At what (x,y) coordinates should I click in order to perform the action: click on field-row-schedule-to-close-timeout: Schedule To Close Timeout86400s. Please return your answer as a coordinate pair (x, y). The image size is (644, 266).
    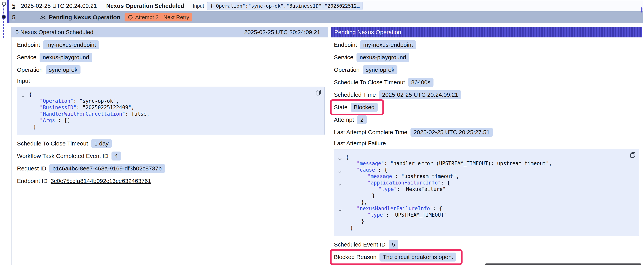
    Looking at the image, I should click on (486, 82).